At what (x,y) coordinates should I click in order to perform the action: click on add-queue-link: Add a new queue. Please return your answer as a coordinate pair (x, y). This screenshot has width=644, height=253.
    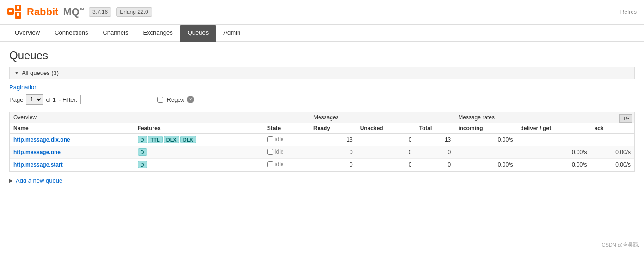
    Looking at the image, I should click on (39, 180).